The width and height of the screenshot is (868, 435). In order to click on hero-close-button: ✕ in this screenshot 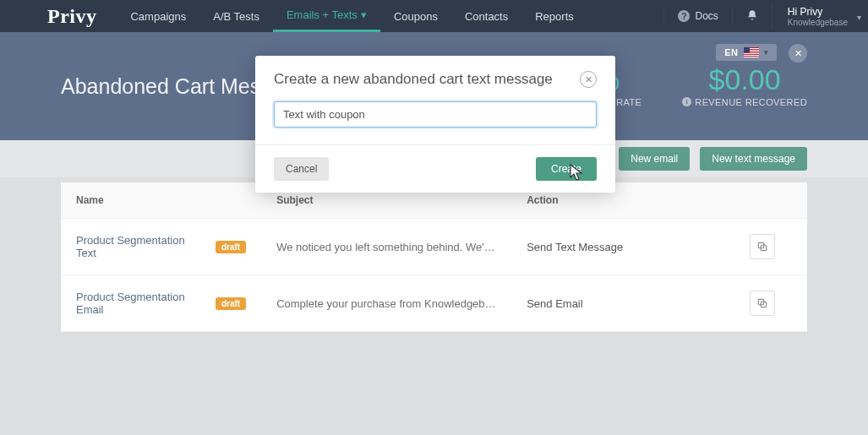, I will do `click(798, 53)`.